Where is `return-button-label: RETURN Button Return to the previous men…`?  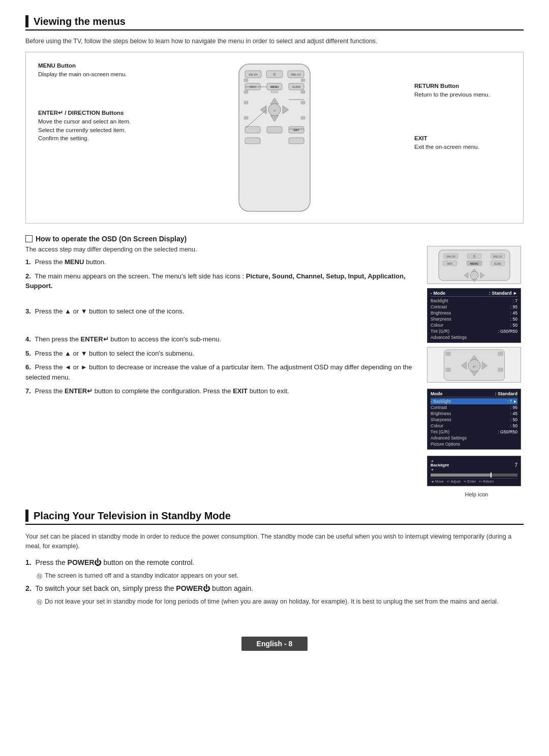
return-button-label: RETURN Button Return to the previous men… is located at coordinates (463, 90).